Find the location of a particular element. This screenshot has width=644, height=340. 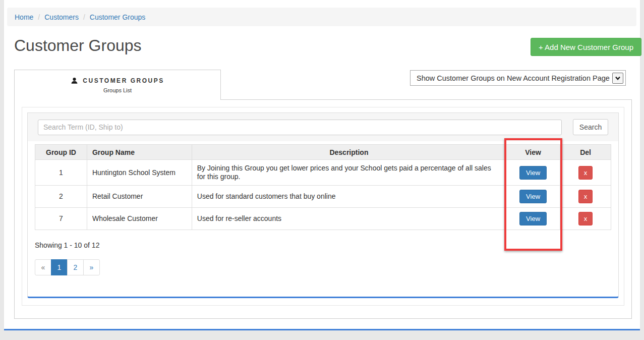

chevron-down-icon is located at coordinates (618, 78).